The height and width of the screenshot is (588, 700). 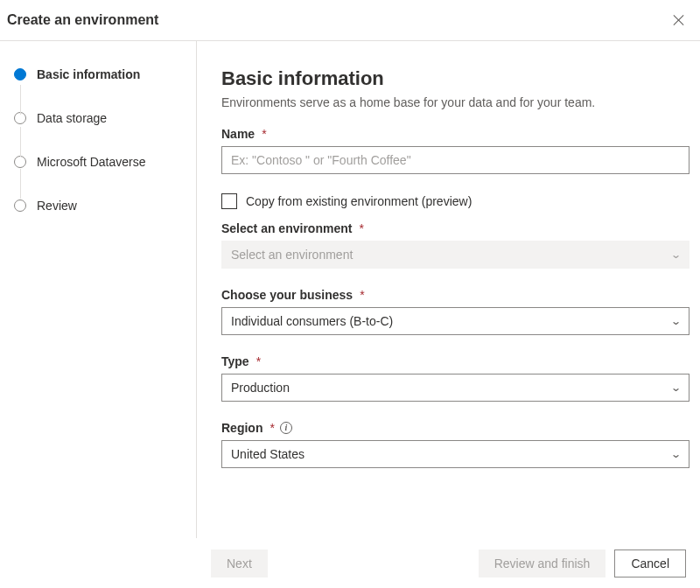 What do you see at coordinates (455, 255) in the screenshot?
I see `select-environment-dropdown: Select an environment ⌄` at bounding box center [455, 255].